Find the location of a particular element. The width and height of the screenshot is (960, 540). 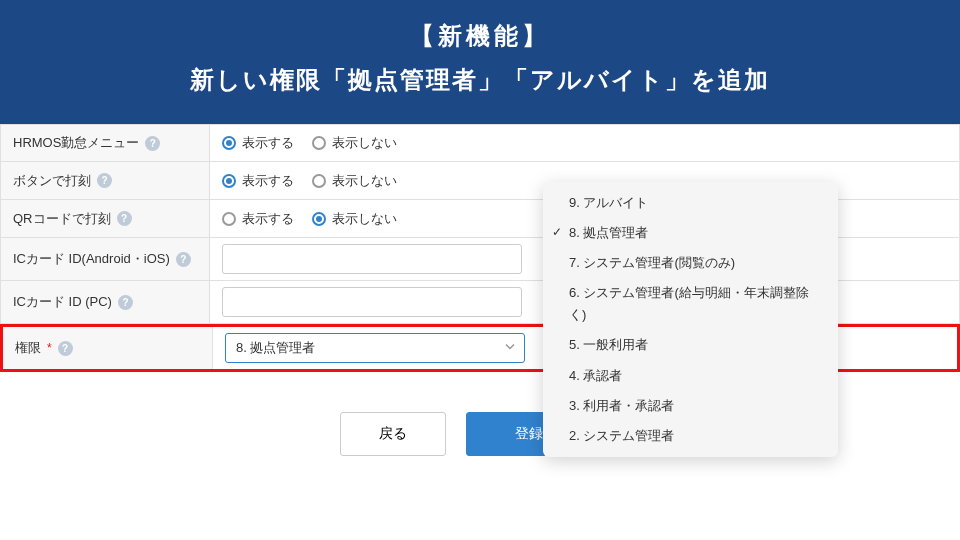

label-text: QRコードで打刻 is located at coordinates (62, 219).